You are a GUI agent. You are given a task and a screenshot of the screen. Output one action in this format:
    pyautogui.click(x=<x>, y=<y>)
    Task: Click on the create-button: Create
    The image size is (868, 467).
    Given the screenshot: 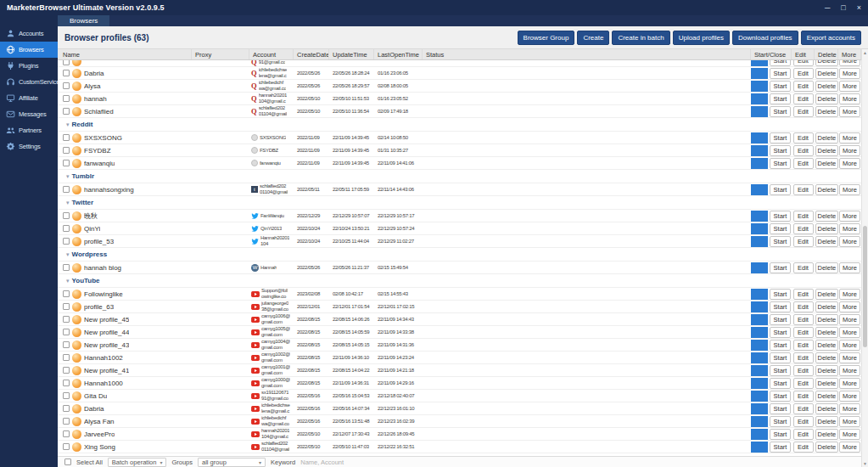 What is the action you would take?
    pyautogui.click(x=593, y=37)
    